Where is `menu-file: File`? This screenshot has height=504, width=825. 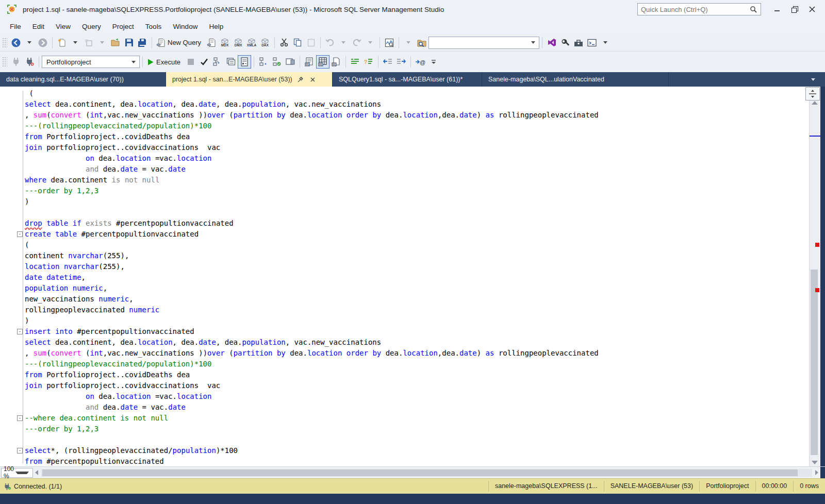 menu-file: File is located at coordinates (15, 27).